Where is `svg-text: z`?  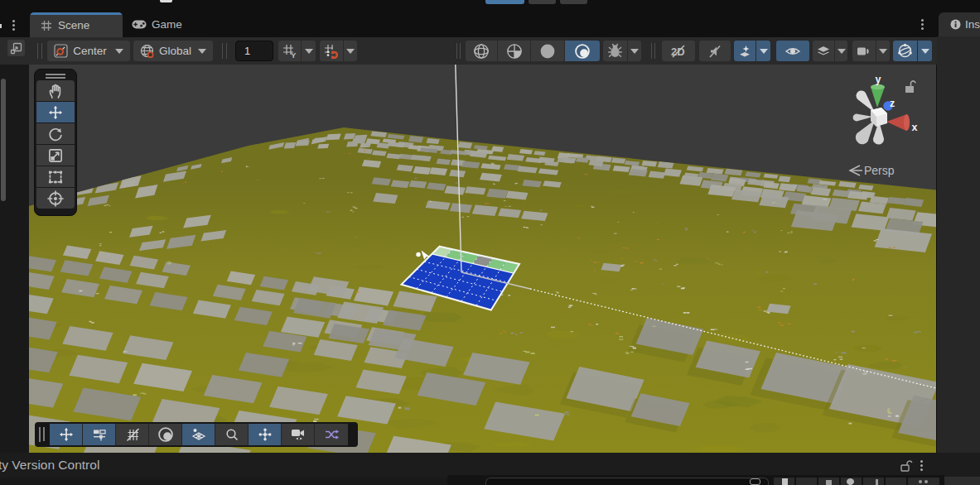
svg-text: z is located at coordinates (892, 103).